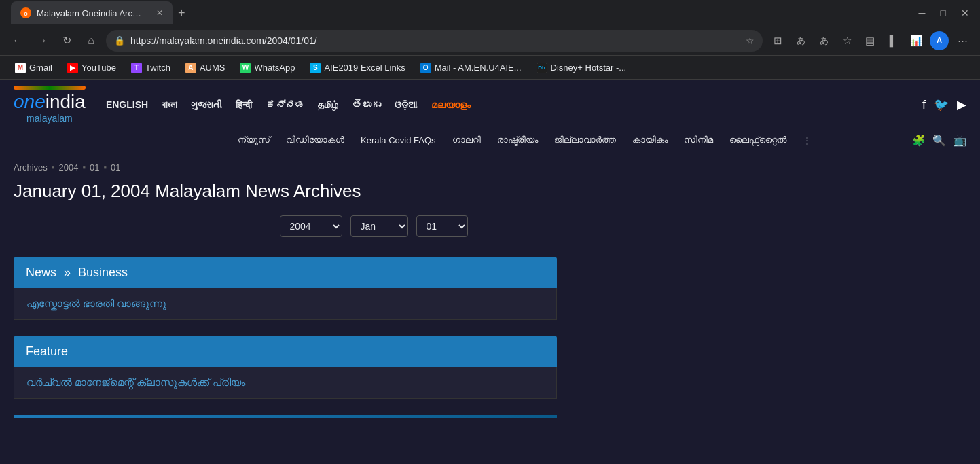  I want to click on tab-close-button: ✕, so click(160, 13).